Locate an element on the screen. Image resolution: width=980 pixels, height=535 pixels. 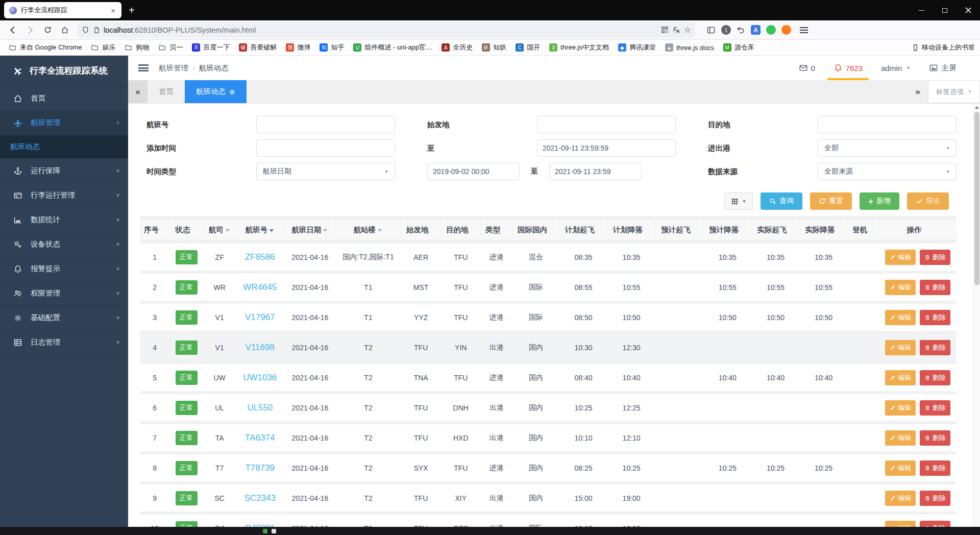
sidebar-panel-icon is located at coordinates (711, 30).